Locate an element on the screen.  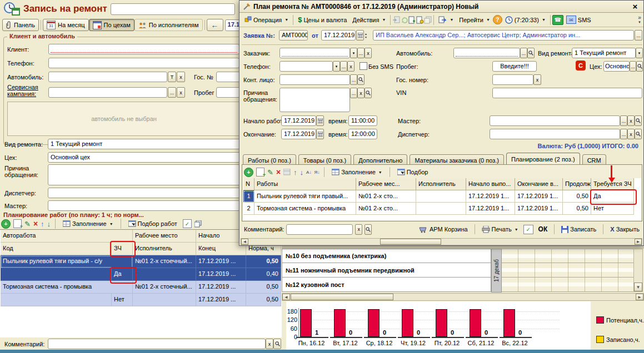
ok-check-icon: ✓ is located at coordinates (528, 230).